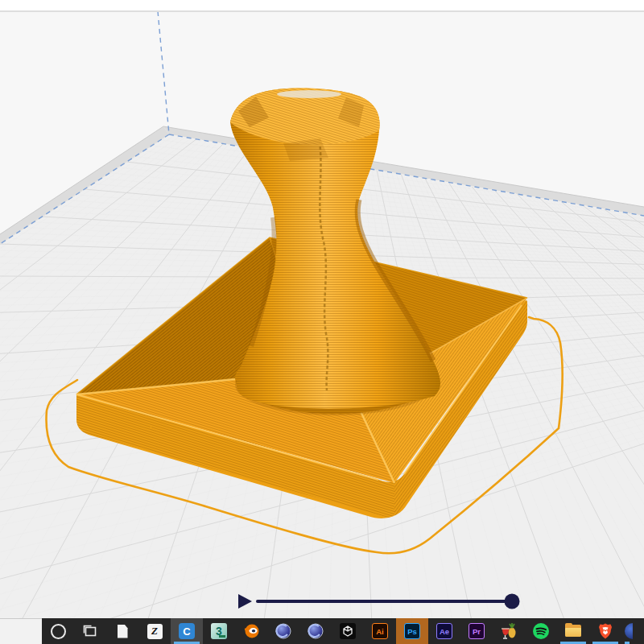 This screenshot has height=644, width=644. Describe the element at coordinates (348, 631) in the screenshot. I see `taskbar-icon-unity` at that location.